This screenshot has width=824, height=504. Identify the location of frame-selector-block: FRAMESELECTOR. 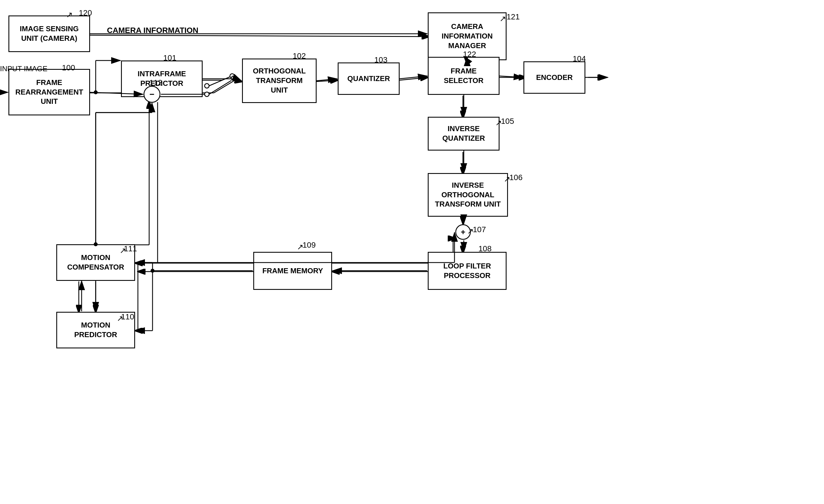
(463, 76).